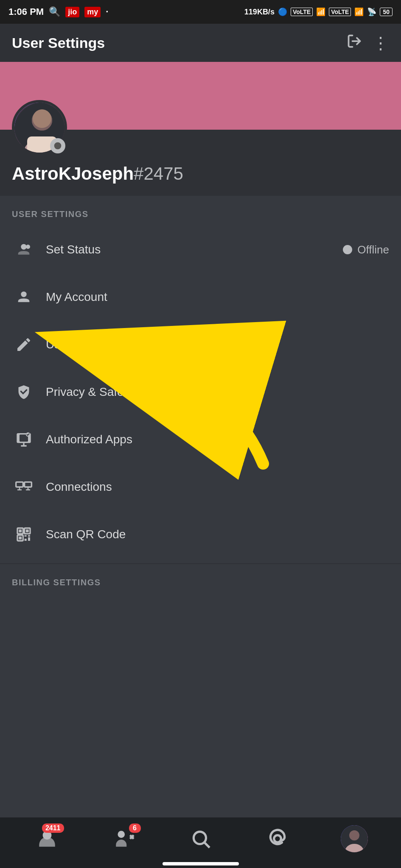 Image resolution: width=401 pixels, height=868 pixels. What do you see at coordinates (302, 12) in the screenshot?
I see `volte-icon: VoLTE` at bounding box center [302, 12].